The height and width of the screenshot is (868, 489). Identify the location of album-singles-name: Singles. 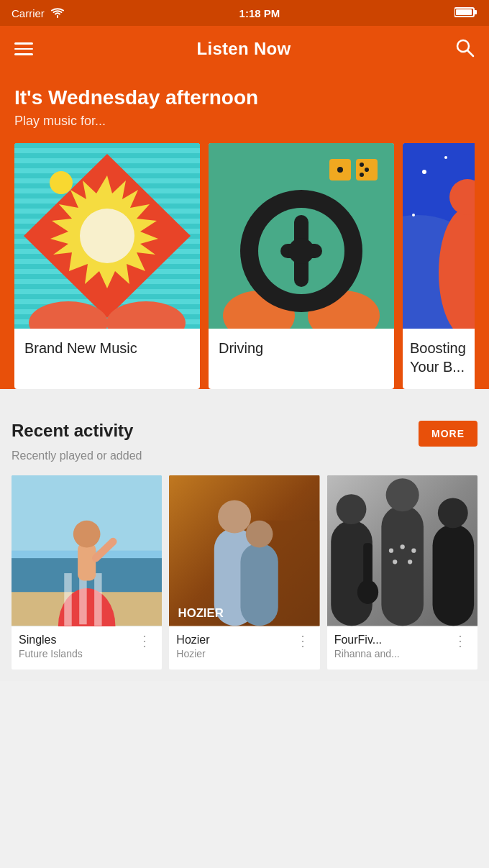
(76, 640).